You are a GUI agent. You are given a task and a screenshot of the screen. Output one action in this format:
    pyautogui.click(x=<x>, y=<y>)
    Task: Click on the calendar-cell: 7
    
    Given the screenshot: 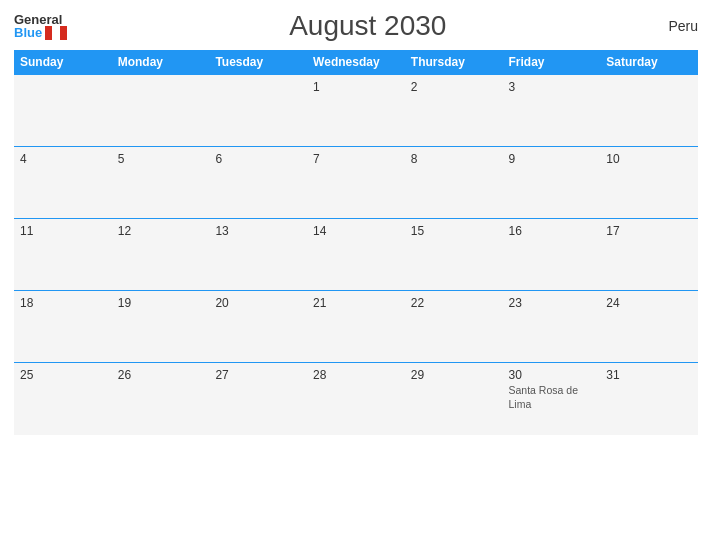 What is the action you would take?
    pyautogui.click(x=356, y=183)
    